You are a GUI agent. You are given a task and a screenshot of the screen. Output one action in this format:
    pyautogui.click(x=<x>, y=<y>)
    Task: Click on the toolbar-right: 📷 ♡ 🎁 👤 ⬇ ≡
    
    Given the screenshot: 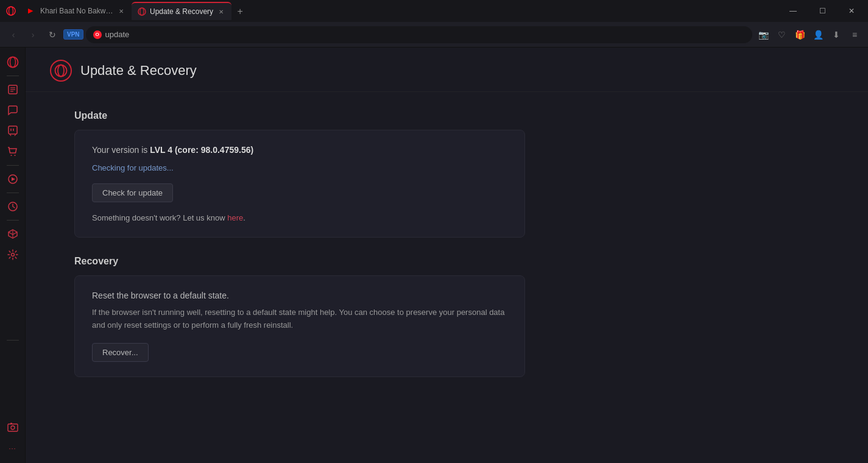 What is the action you would take?
    pyautogui.click(x=809, y=35)
    